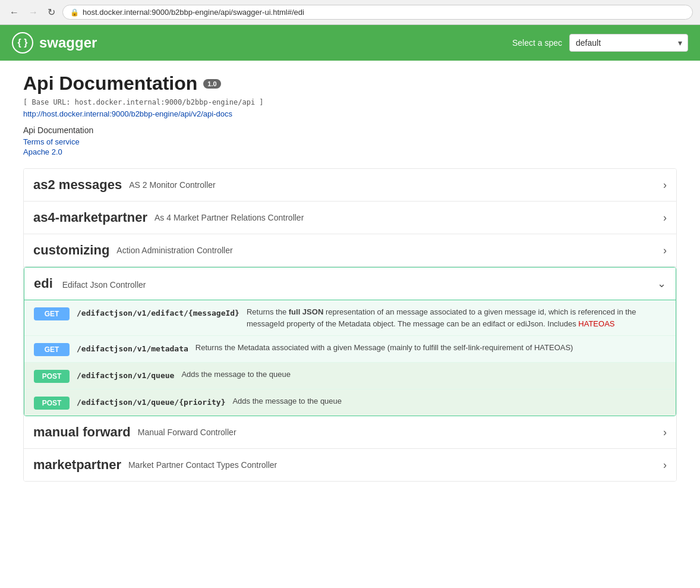 The width and height of the screenshot is (700, 588). What do you see at coordinates (350, 350) in the screenshot?
I see `endpoint-row-get-metadata: GET /edifactjson/v1/metadata Returns the…` at bounding box center [350, 350].